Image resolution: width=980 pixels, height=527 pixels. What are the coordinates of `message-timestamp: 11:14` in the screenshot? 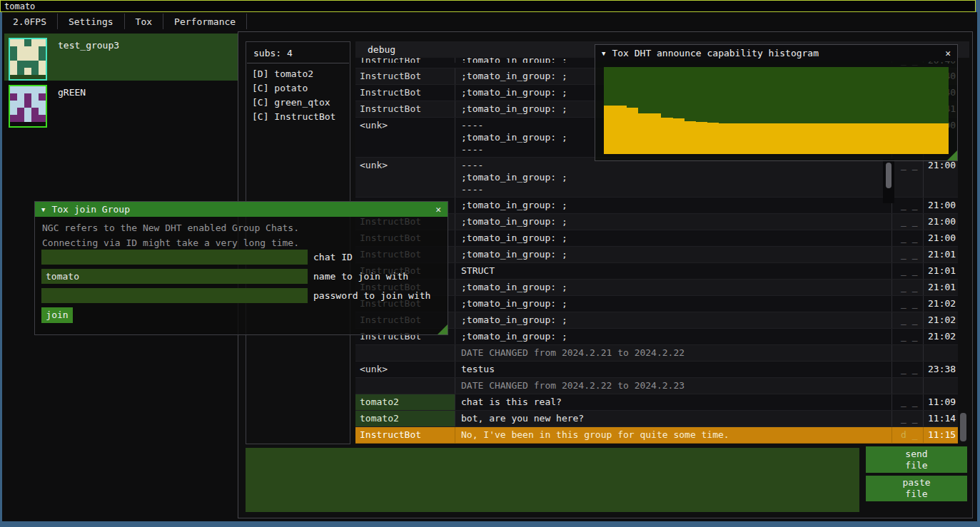 It's located at (941, 419).